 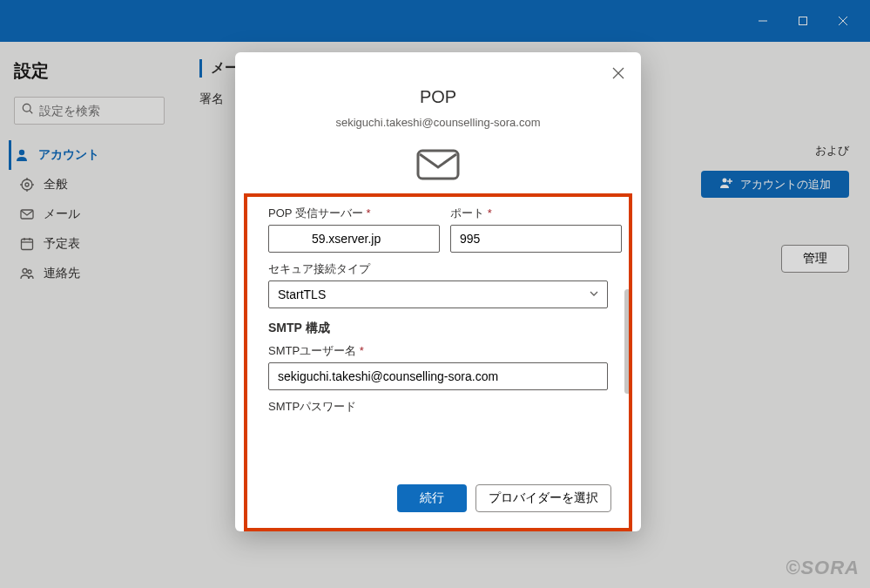 What do you see at coordinates (354, 239) in the screenshot?
I see `pop-server-input` at bounding box center [354, 239].